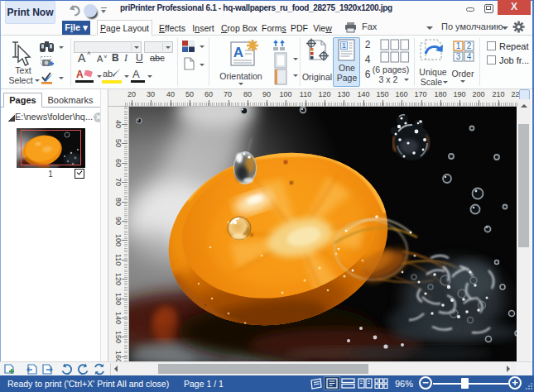 This screenshot has width=534, height=392. I want to click on svg-text: 3, so click(459, 56).